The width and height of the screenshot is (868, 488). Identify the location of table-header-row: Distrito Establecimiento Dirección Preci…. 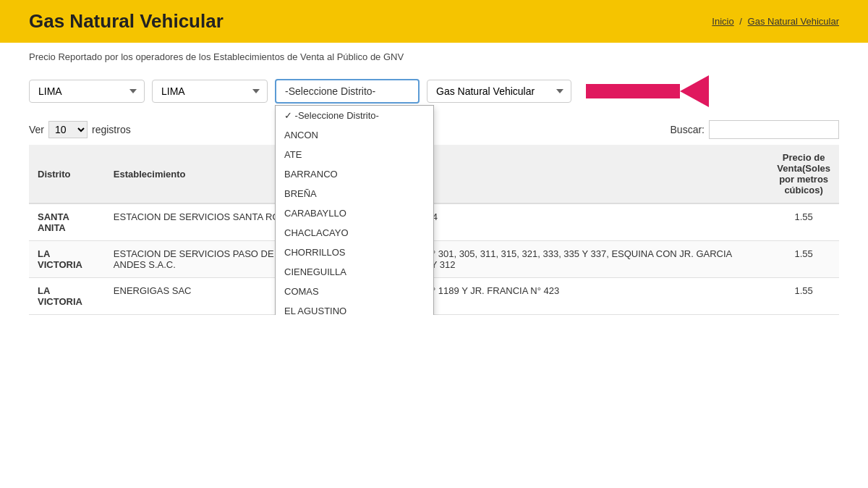
(434, 174).